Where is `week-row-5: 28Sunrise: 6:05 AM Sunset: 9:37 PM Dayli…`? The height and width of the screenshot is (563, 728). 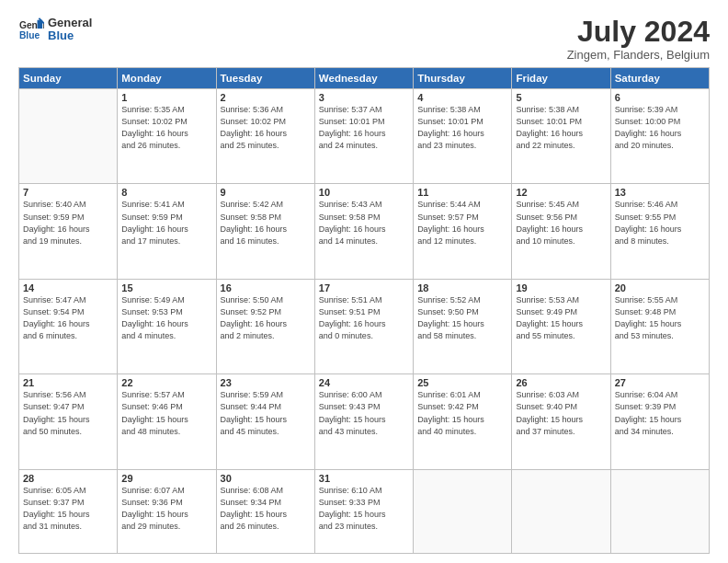 week-row-5: 28Sunrise: 6:05 AM Sunset: 9:37 PM Dayli… is located at coordinates (364, 511).